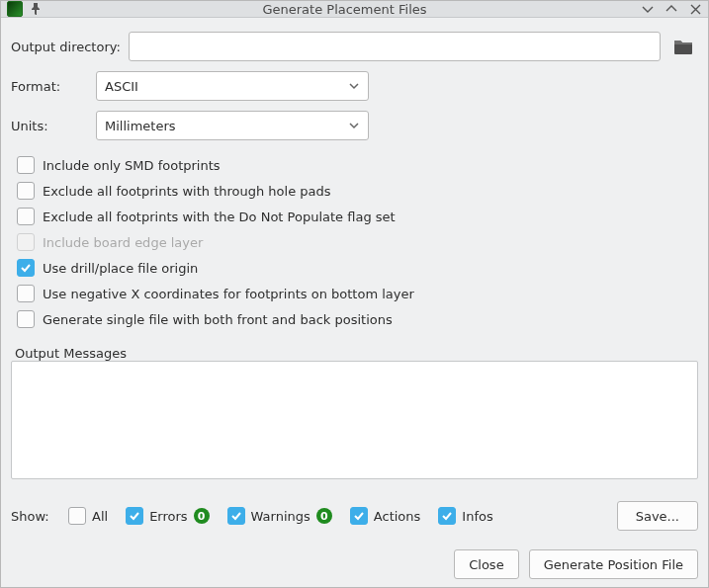 Image resolution: width=709 pixels, height=588 pixels. What do you see at coordinates (26, 216) in the screenshot?
I see `exclude-dnp-checkbox` at bounding box center [26, 216].